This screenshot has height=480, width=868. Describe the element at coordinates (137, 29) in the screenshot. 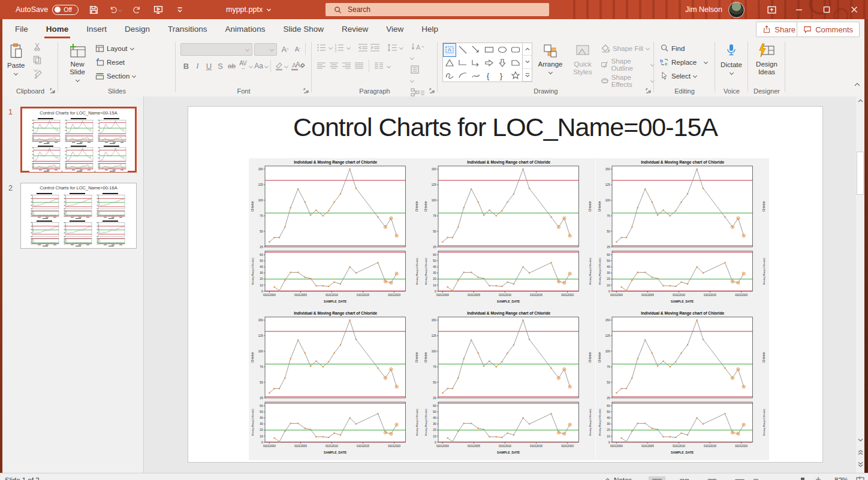

I see `tab-design: Design` at that location.